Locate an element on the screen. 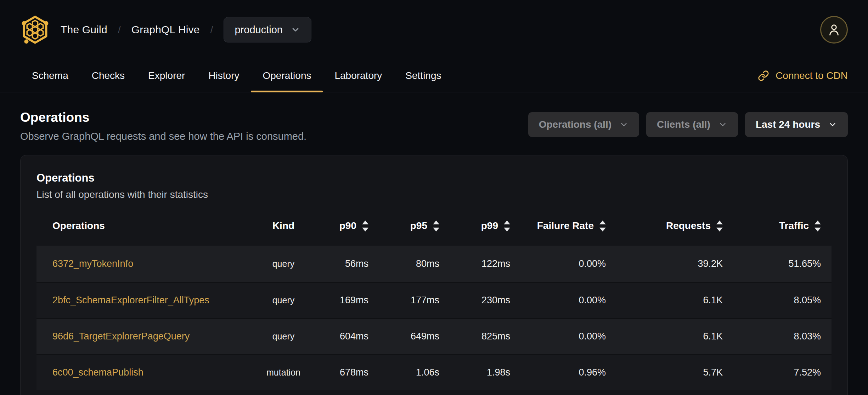 The image size is (868, 395). page-subtitle: Observe GraphQL requests and see how the… is located at coordinates (163, 137).